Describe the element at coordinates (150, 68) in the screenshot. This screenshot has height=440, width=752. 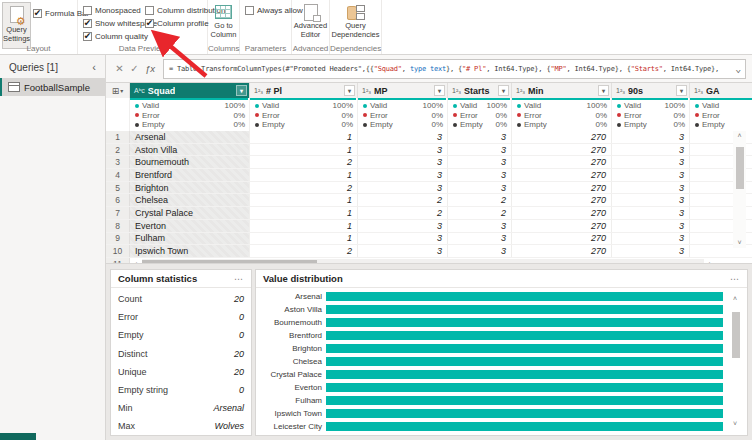
I see `fx-icon: ƒx` at that location.